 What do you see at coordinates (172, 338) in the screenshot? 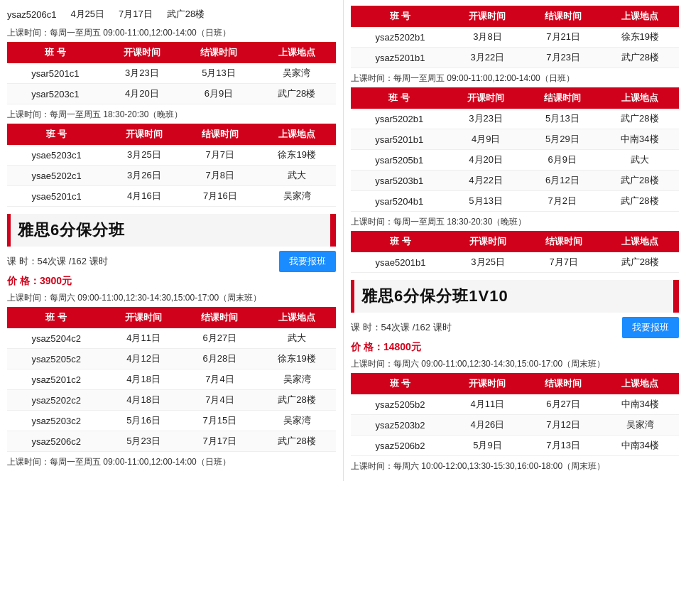
I see `table-row: ysaz5204c24月11日6月27日武大` at bounding box center [172, 338].